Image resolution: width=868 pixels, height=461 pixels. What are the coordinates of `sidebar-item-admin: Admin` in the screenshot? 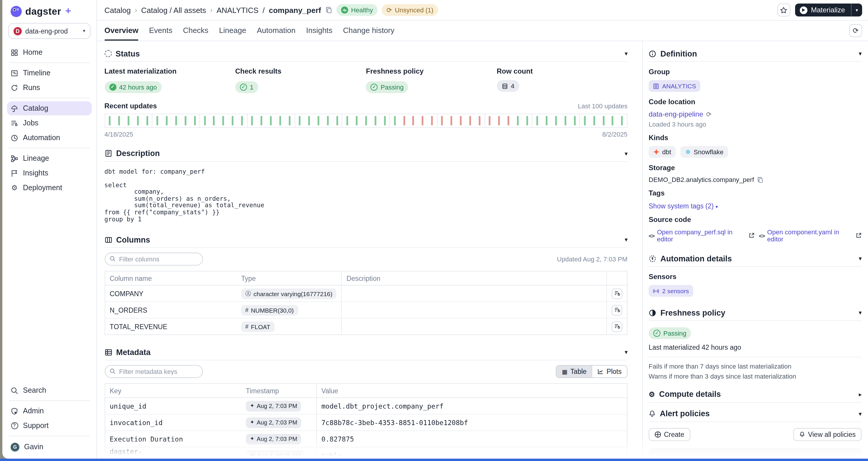 It's located at (49, 411).